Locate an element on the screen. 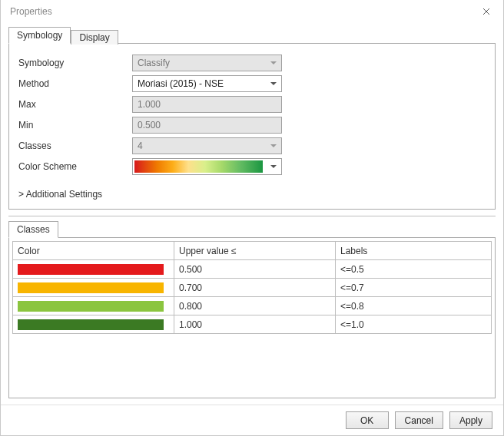 Image resolution: width=504 pixels, height=436 pixels. table-row: 0.800<=0.8 is located at coordinates (252, 306).